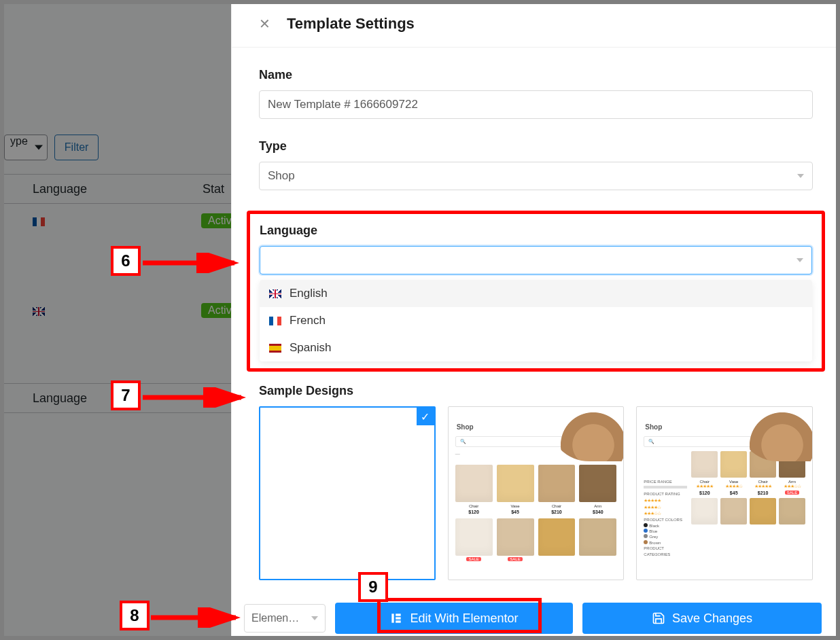  I want to click on language-option-french: French, so click(536, 321).